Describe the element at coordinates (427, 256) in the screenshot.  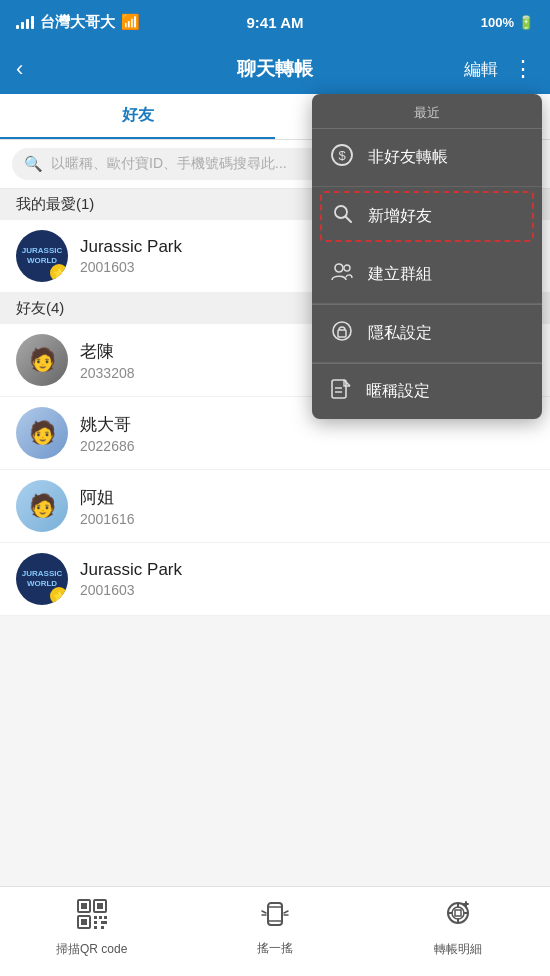
I see `dropdown-menu: 最近 $ 非好友轉帳 新增好友` at that location.